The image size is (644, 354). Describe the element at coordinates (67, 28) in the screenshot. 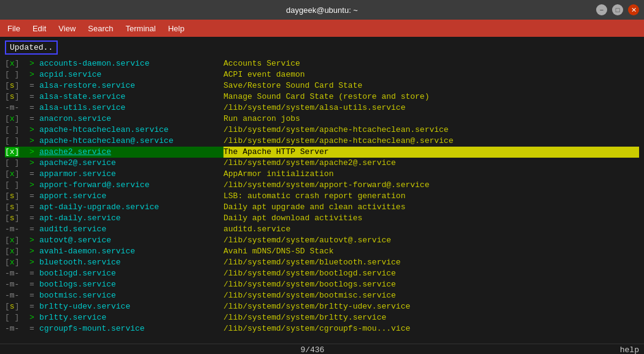

I see `menu-view: View` at that location.